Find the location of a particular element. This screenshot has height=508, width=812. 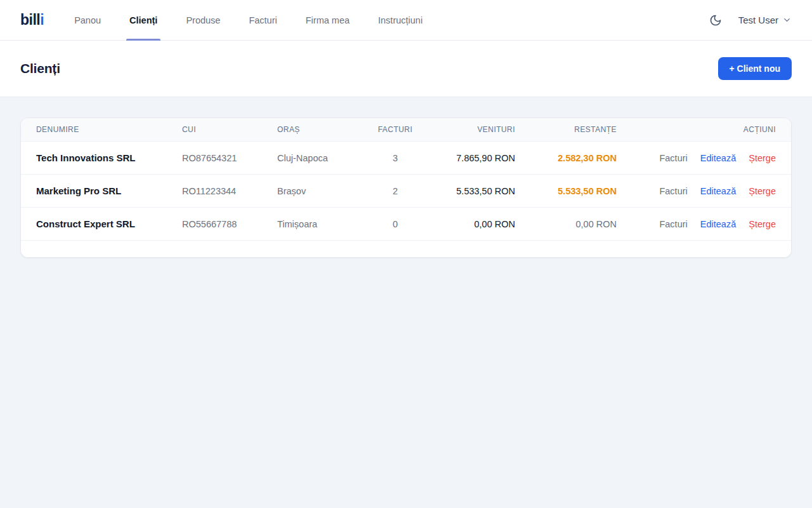

table-row: Construct Expert SRL RO55667788 Timișoar… is located at coordinates (406, 224).